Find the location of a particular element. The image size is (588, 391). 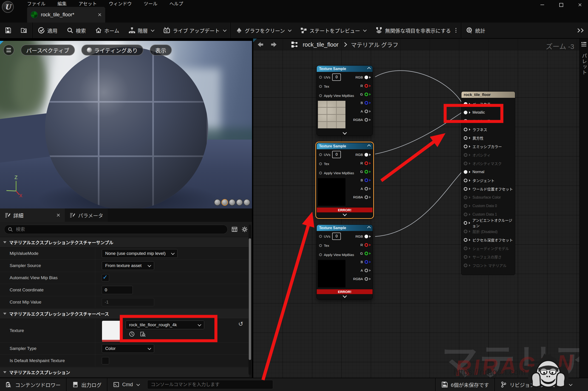

menu-edit: 編集 is located at coordinates (62, 3).